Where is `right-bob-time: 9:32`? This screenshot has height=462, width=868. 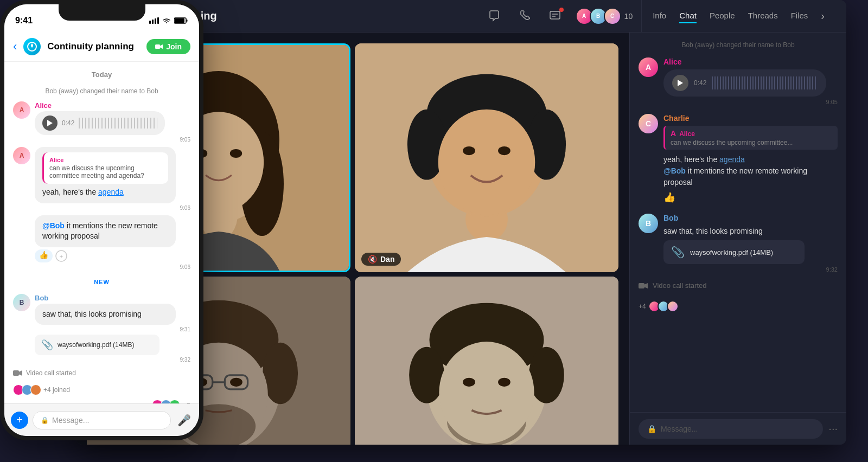 right-bob-time: 9:32 is located at coordinates (751, 270).